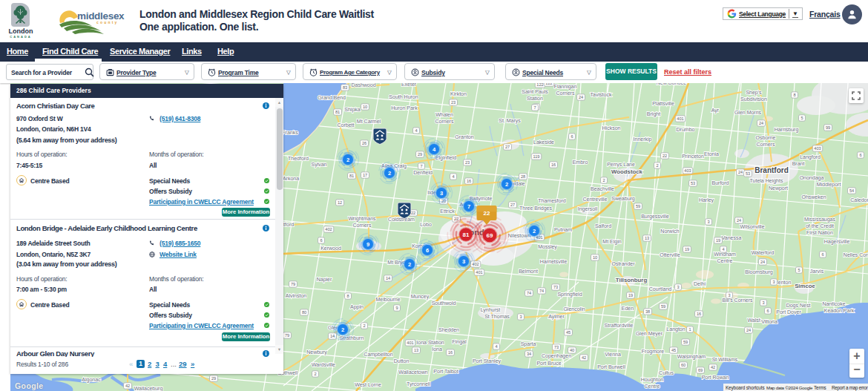 This screenshot has height=391, width=868. I want to click on svg-text: Wilsonville, so click(752, 227).